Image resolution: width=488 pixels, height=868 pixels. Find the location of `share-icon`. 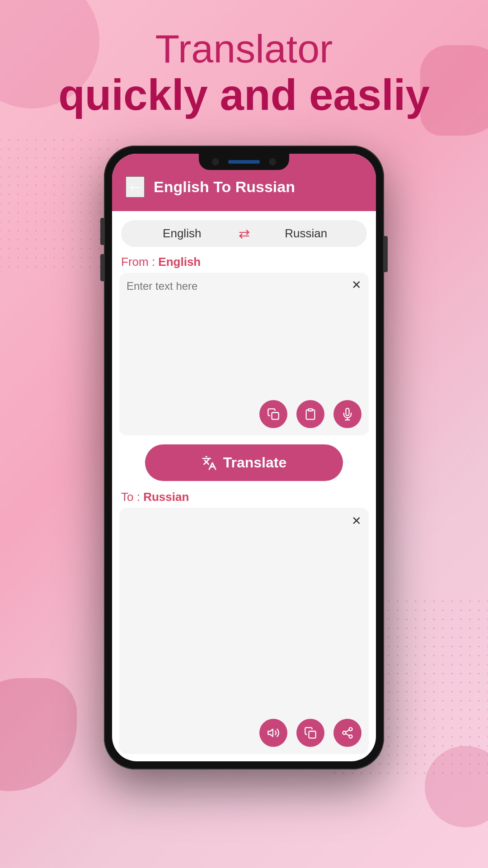

share-icon is located at coordinates (347, 733).